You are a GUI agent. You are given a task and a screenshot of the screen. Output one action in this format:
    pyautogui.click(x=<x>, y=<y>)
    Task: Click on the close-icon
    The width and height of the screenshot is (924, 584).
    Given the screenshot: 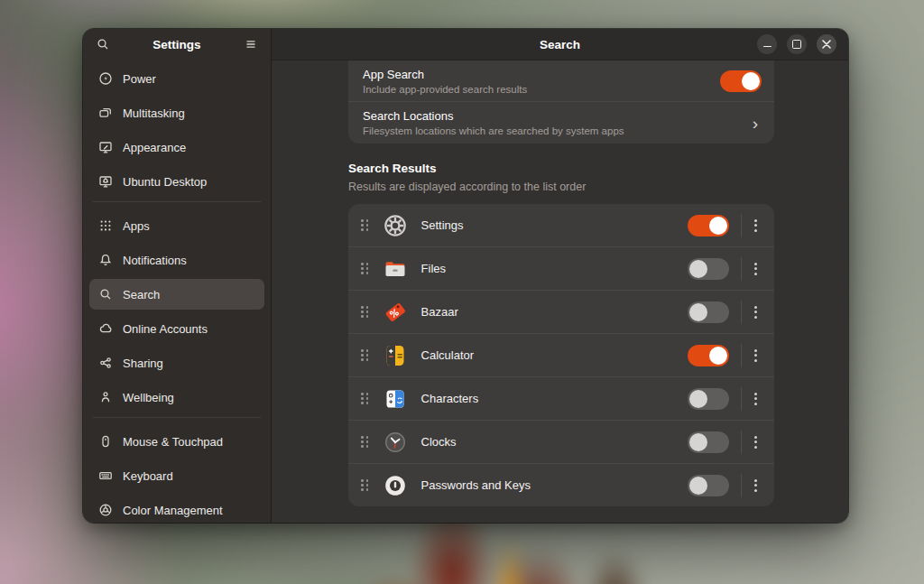 What is the action you would take?
    pyautogui.click(x=827, y=44)
    